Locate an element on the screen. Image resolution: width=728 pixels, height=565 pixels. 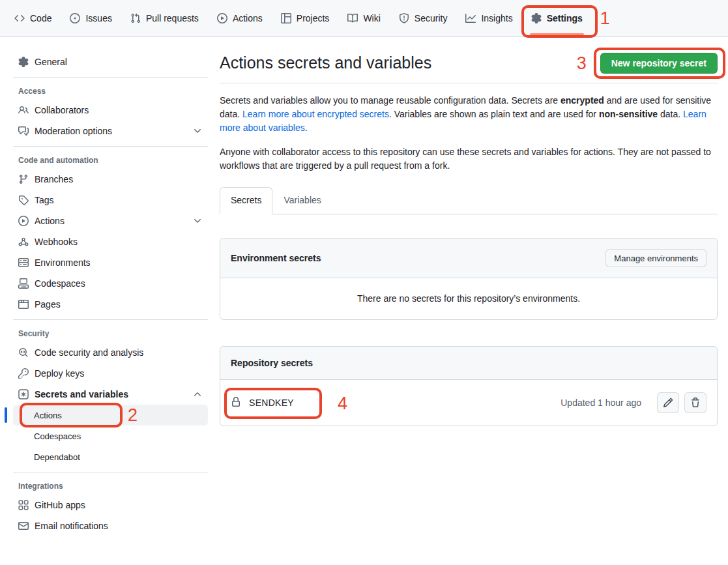
people-icon is located at coordinates (23, 110).